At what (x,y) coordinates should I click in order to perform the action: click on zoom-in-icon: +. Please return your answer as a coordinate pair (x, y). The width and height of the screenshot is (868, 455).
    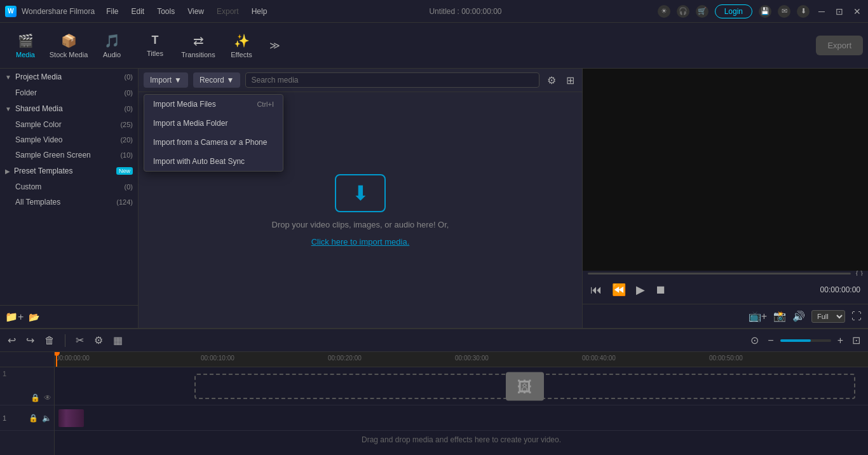
    Looking at the image, I should click on (840, 341).